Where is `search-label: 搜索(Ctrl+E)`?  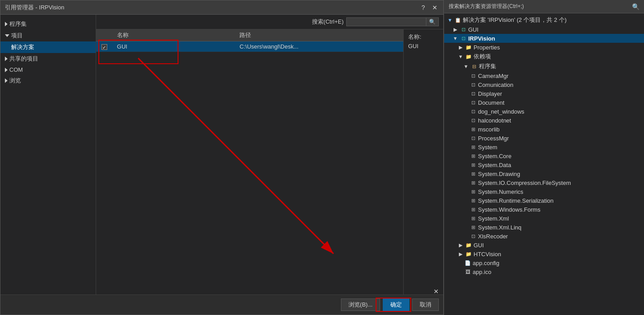 search-label: 搜索(Ctrl+E) is located at coordinates (328, 22).